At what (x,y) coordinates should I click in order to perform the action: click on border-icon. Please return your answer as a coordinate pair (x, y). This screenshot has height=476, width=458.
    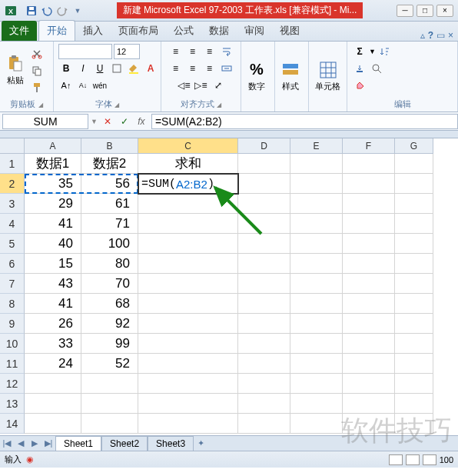
    Looking at the image, I should click on (117, 68).